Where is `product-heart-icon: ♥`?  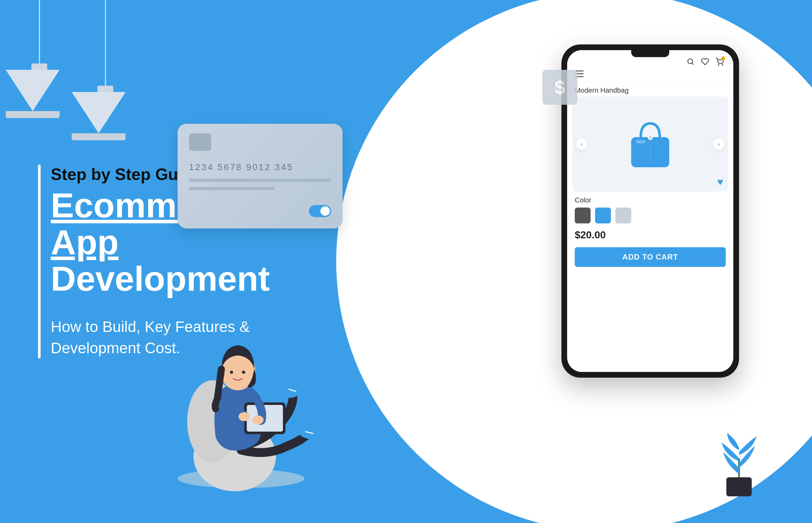 product-heart-icon: ♥ is located at coordinates (720, 182).